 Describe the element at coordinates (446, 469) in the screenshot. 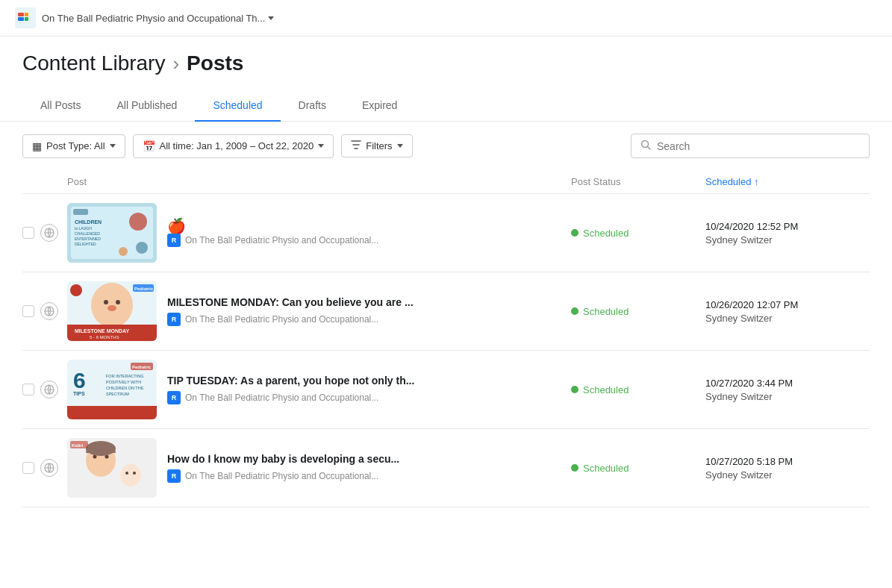

I see `table-row: Kidiri How do I know my baby is developi…` at that location.